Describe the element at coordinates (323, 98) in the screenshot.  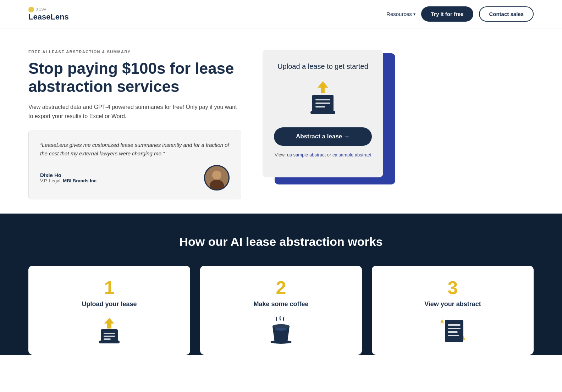
I see `upload-document-icon` at that location.